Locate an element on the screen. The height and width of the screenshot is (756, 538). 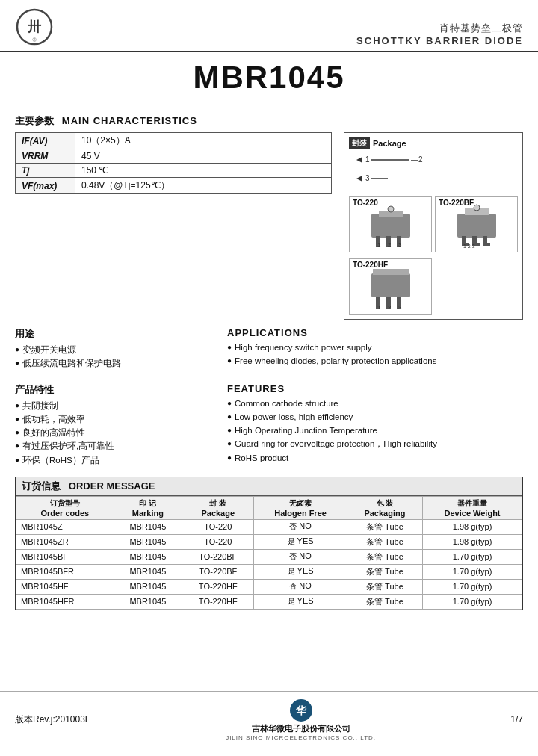
list-item: 低压续流电路和保护电路 is located at coordinates (114, 363).